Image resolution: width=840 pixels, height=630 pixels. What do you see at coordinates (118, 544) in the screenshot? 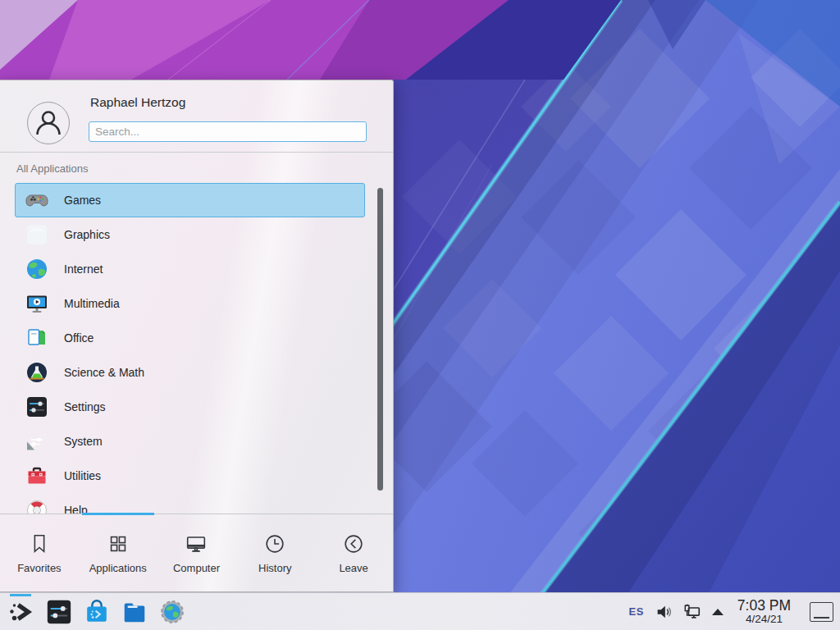
I see `applications-icon` at bounding box center [118, 544].